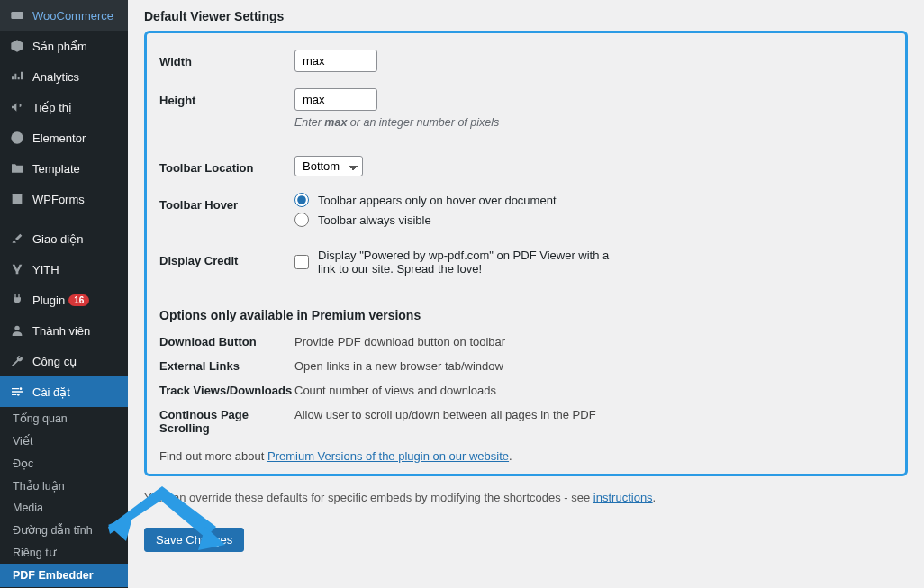 This screenshot has height=588, width=924. Describe the element at coordinates (526, 342) in the screenshot. I see `prem-row-download: Download ButtonProvide PDF download butt…` at that location.